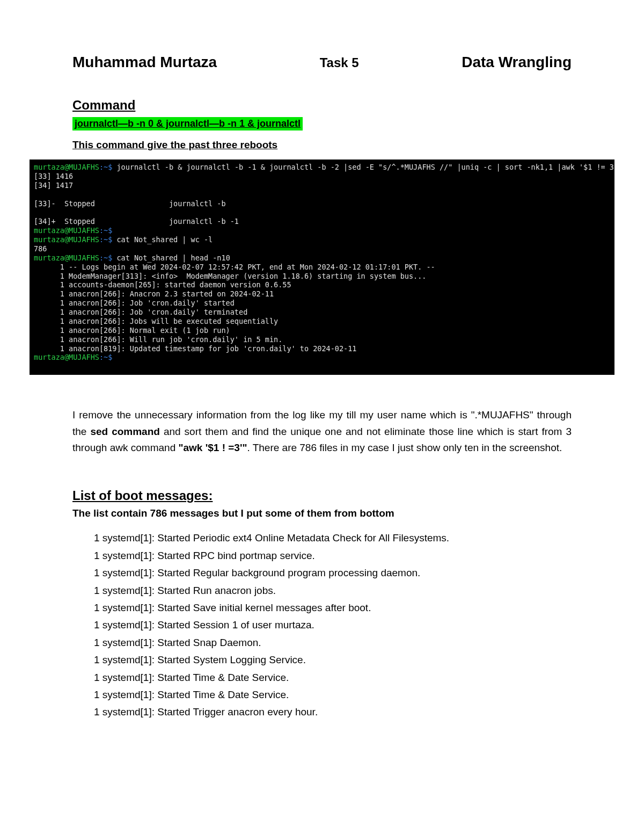 Image resolution: width=644 pixels, height=834 pixels. I want to click on boot-list-subtitle: The list contain 786 messages but I put …, so click(322, 513).